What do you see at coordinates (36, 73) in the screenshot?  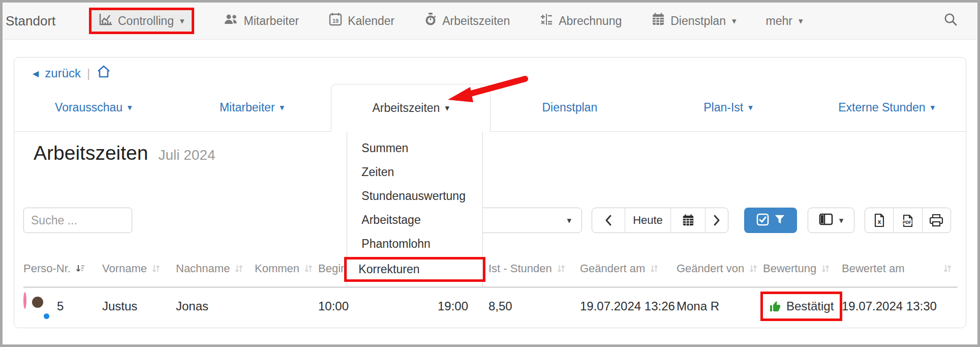 I see `back-triangle-icon: ◀` at bounding box center [36, 73].